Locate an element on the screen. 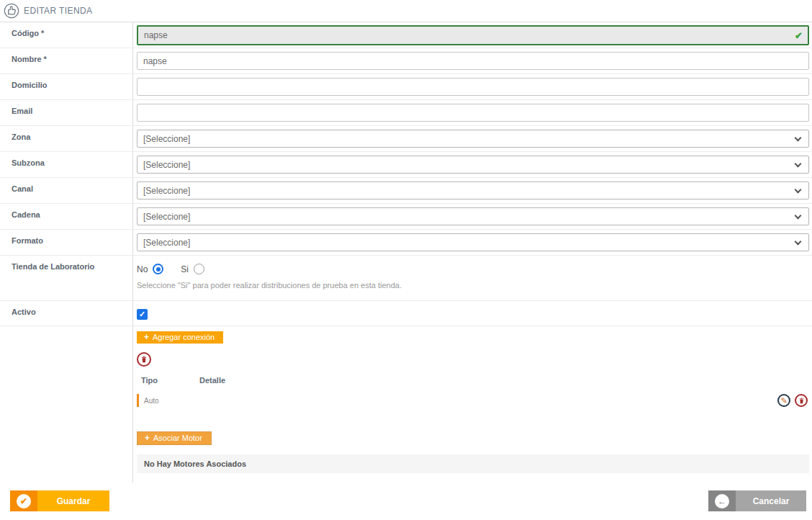 The image size is (812, 520). form-row-activo: Activo ✓ is located at coordinates (406, 314).